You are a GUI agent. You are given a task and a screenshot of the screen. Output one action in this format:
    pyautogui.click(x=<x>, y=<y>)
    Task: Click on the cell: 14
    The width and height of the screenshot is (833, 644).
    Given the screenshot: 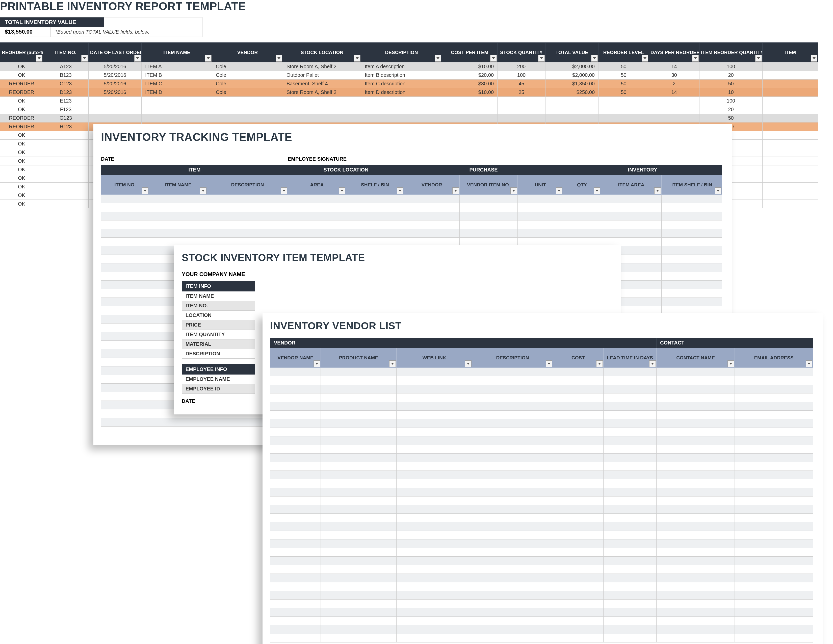 What is the action you would take?
    pyautogui.click(x=674, y=67)
    